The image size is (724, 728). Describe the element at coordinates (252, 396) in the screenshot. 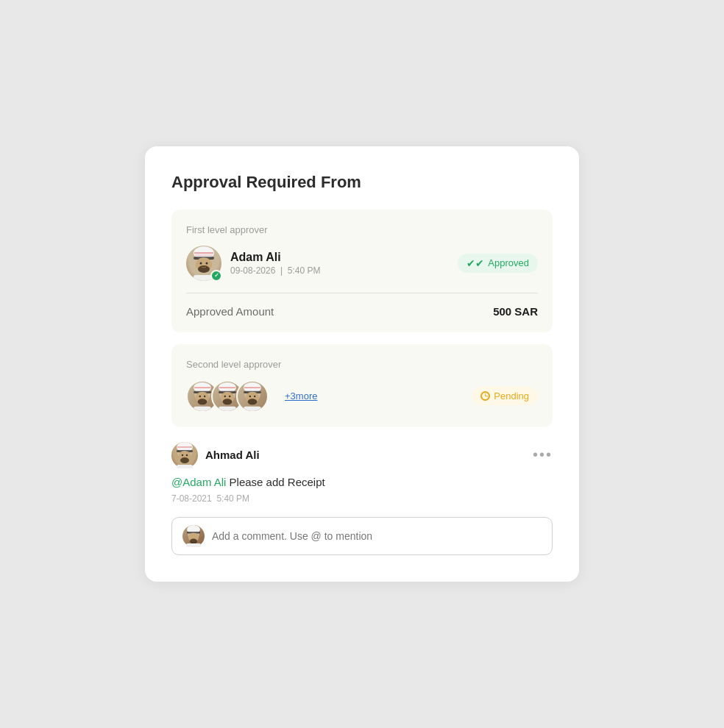

I see `second-approver-info: +3more` at that location.